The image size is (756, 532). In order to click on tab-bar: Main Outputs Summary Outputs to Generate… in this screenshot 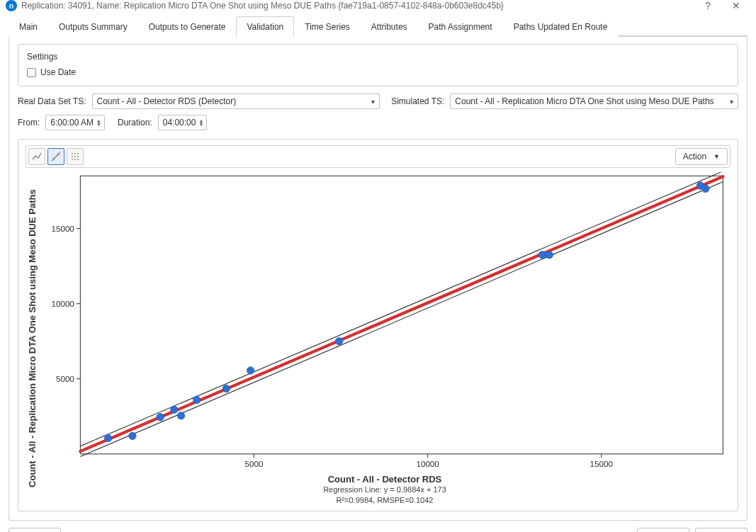, I will do `click(378, 26)`.